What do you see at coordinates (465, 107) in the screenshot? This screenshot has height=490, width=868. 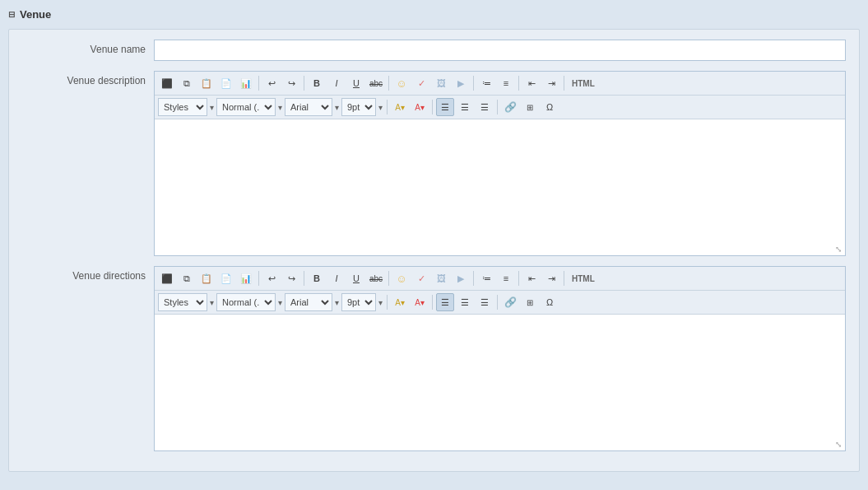 I see `desc-align-center-btn: ☰` at bounding box center [465, 107].